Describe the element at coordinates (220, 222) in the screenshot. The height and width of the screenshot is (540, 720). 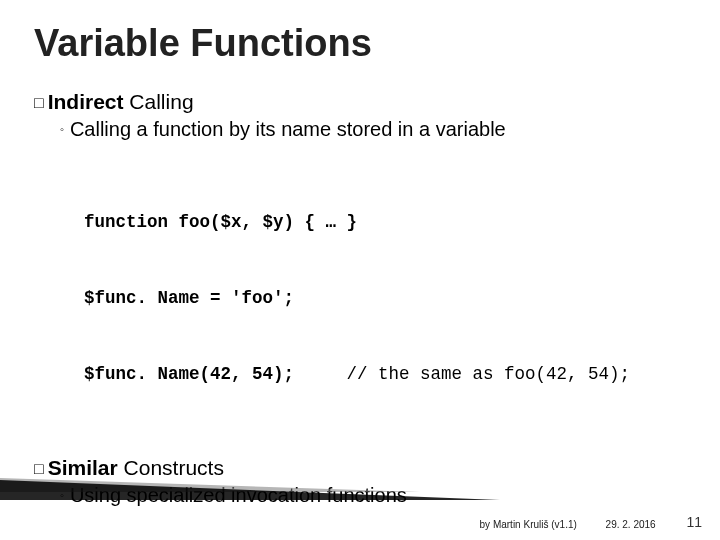
I see `code-line: function foo($x, $y) { … }` at that location.